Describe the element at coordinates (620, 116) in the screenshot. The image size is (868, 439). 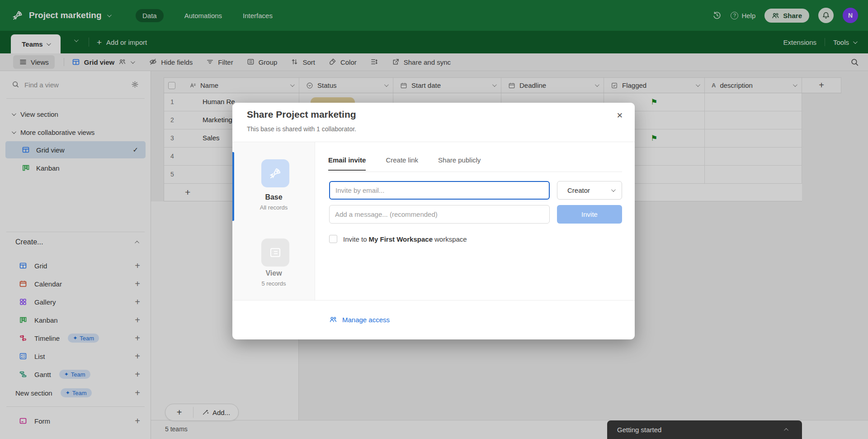
I see `close-icon: ✕` at that location.